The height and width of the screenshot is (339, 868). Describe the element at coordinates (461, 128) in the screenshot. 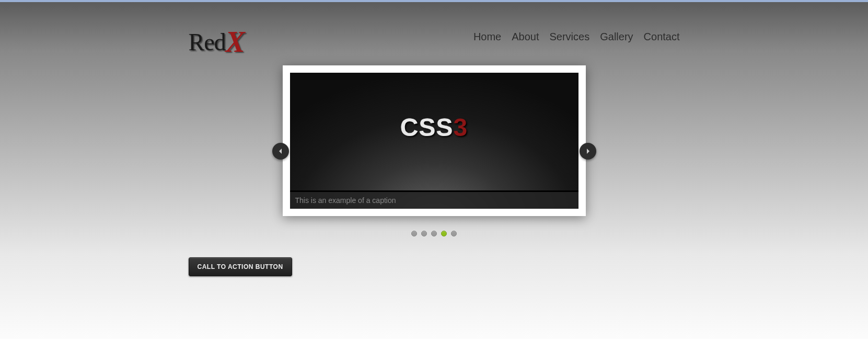

I see `slide-headline-accent: 3` at that location.